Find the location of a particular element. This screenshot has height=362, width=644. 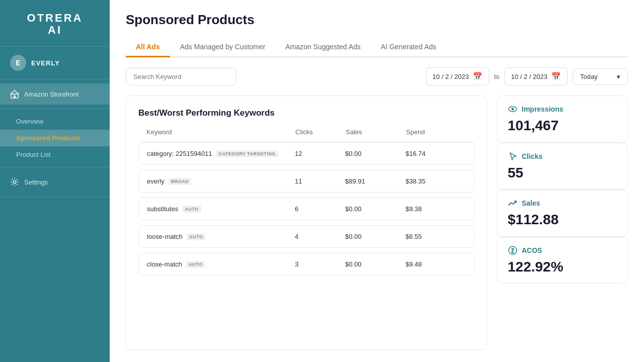

stat-value: $112.88 is located at coordinates (562, 220).